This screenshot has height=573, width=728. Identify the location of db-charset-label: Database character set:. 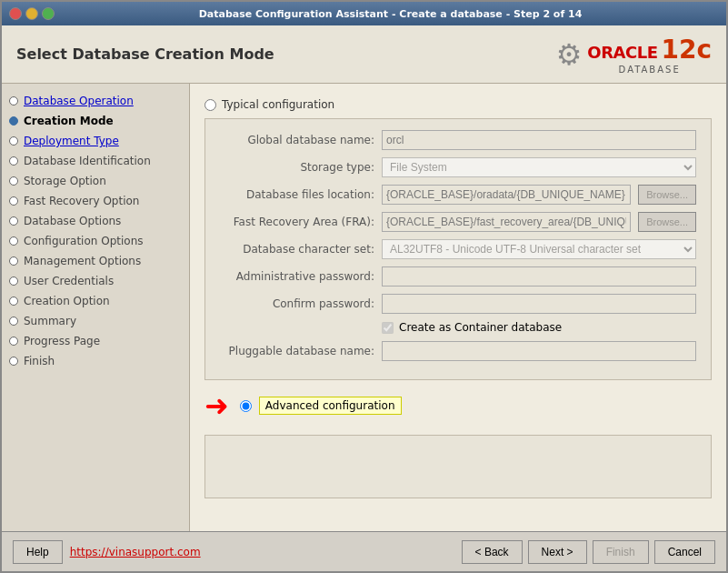
(297, 249).